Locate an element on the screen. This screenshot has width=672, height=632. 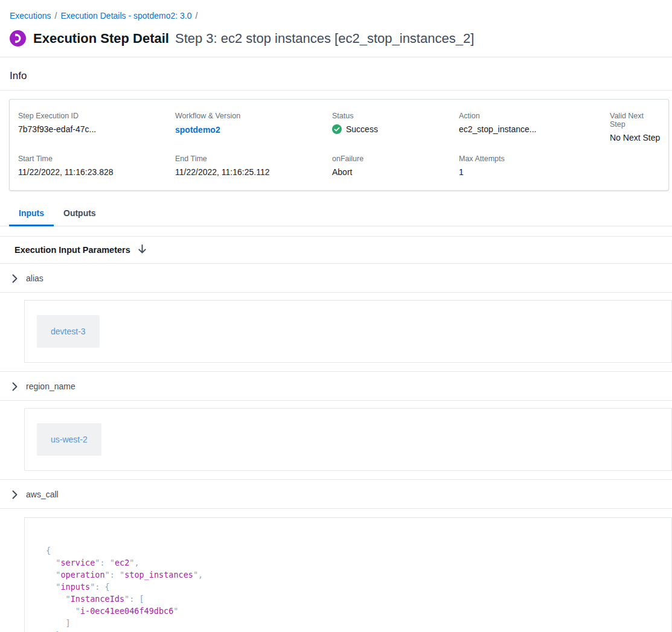
workflow-link: spotdemo2 is located at coordinates (198, 130).